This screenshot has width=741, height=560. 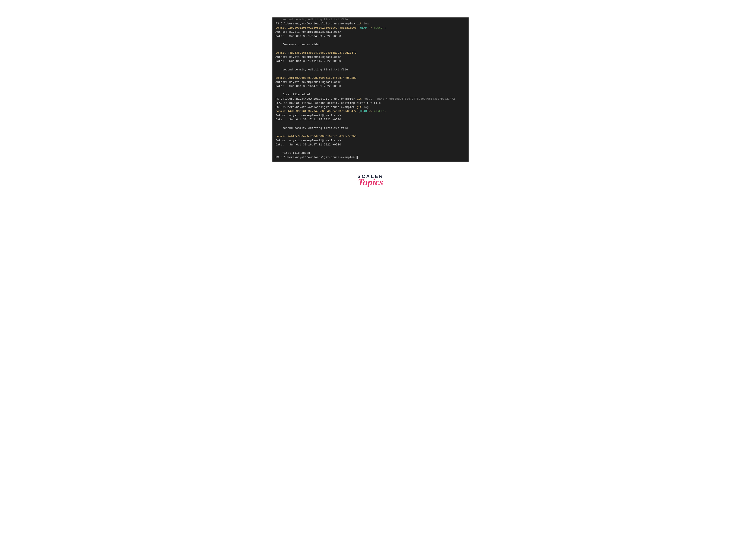 What do you see at coordinates (370, 107) in the screenshot?
I see `prompt-line-2: PS C:\Users\niyat\Downloads\git-prune-ex…` at bounding box center [370, 107].